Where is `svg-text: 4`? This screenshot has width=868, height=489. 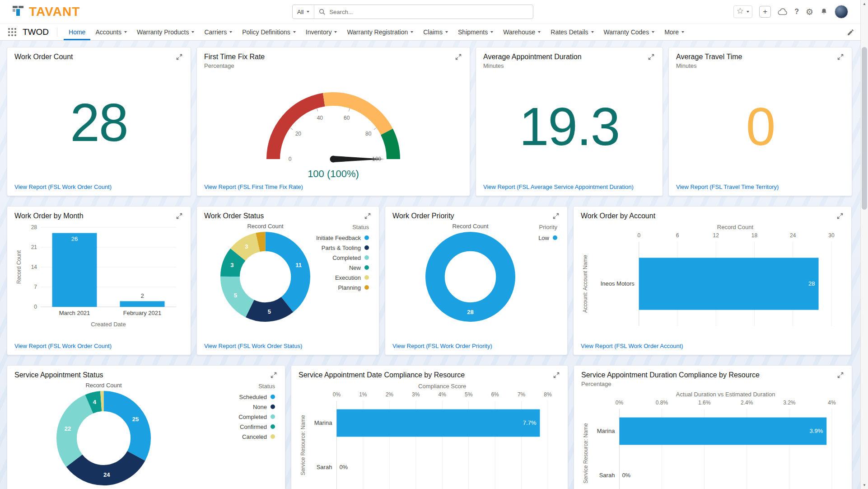
svg-text: 4 is located at coordinates (95, 402).